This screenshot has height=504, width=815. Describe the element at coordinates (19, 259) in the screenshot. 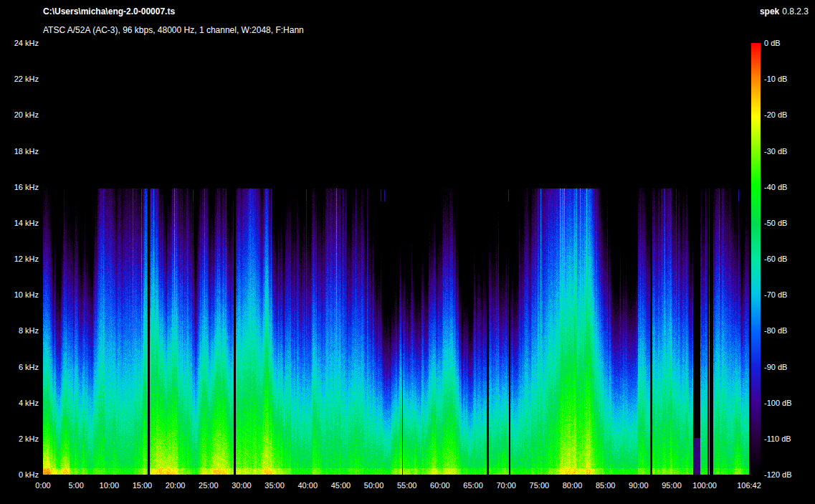

I see `y-axis-label: 12 kHz` at that location.